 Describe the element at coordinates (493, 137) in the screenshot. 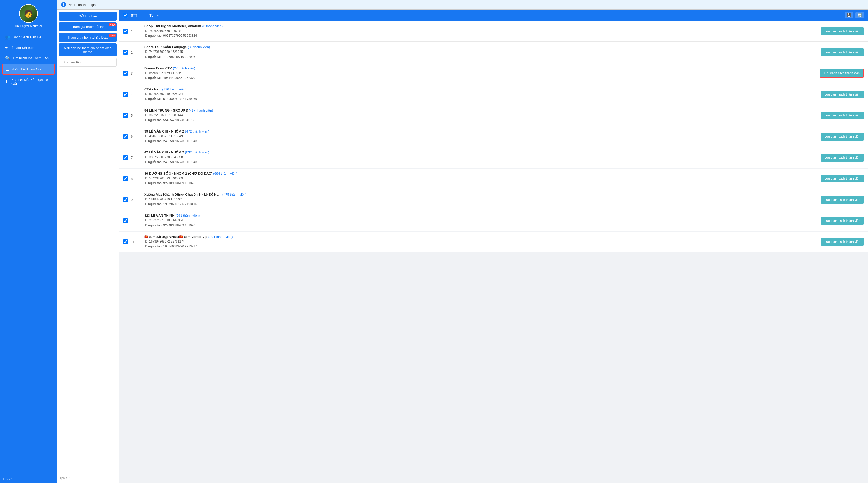

I see `table-row: 6 39 LÊ VĂN CHÍ - NHÓM 2 (472 thành viên…` at that location.